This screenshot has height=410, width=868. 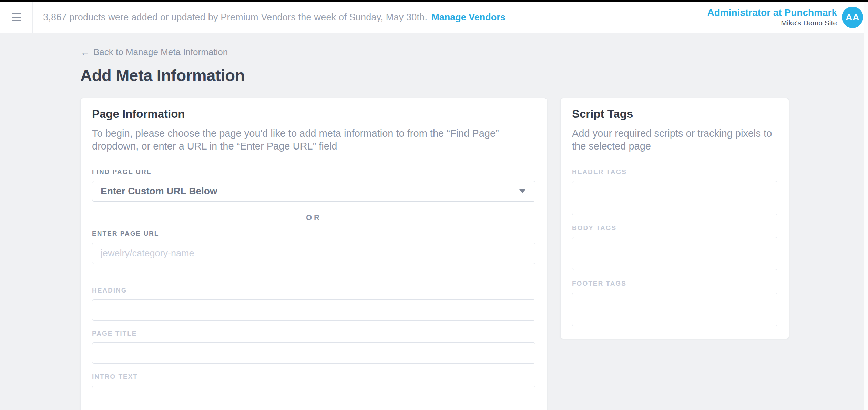 I want to click on user-account-area: Administrator at Punchmark Mike's Demo S…, so click(x=788, y=17).